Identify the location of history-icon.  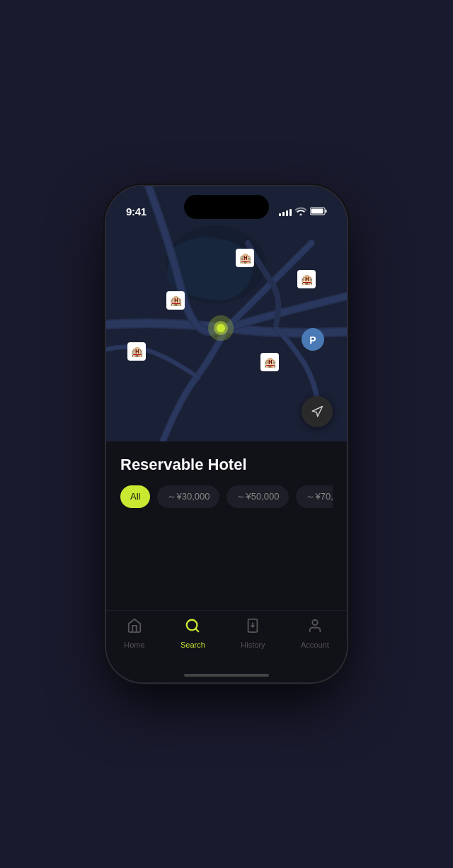
(253, 628).